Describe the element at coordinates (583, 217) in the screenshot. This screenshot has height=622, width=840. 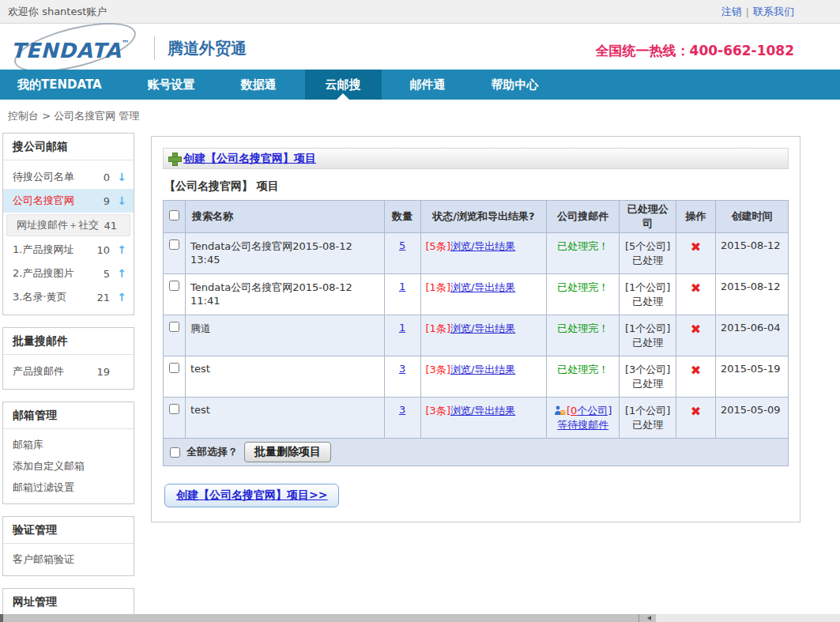
I see `col-company-search-email: 公司搜邮件` at that location.